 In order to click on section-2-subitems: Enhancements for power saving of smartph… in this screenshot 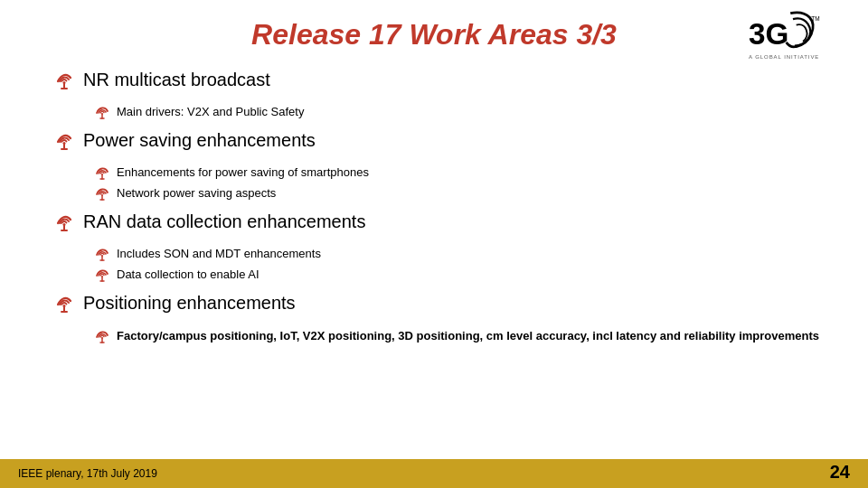, I will do `click(459, 184)`.